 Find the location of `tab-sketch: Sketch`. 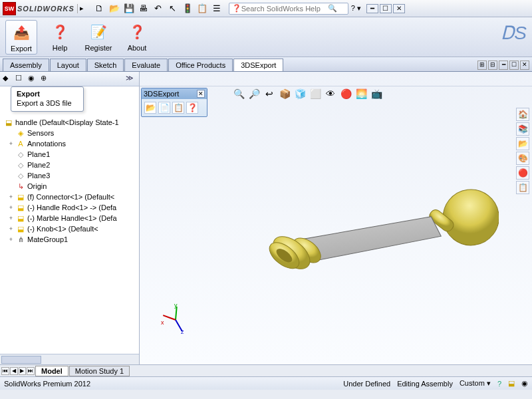

tab-sketch: Sketch is located at coordinates (106, 65).